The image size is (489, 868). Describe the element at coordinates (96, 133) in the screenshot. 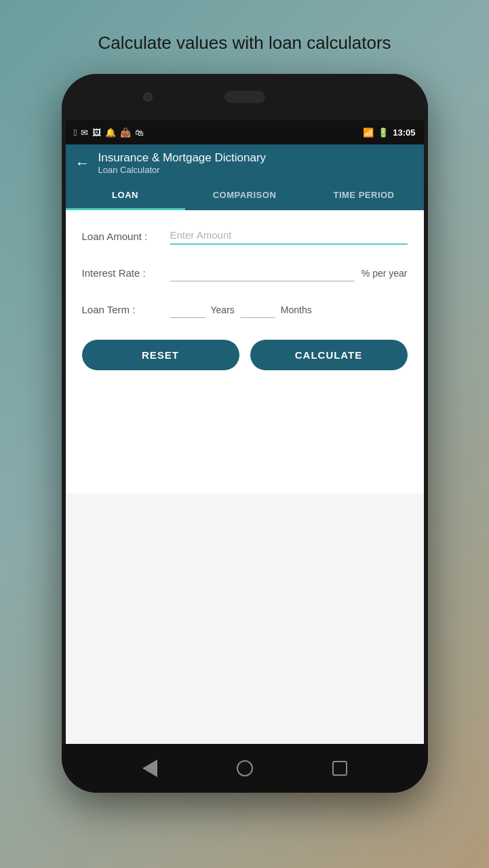

I see `image-icon: 🖼` at that location.